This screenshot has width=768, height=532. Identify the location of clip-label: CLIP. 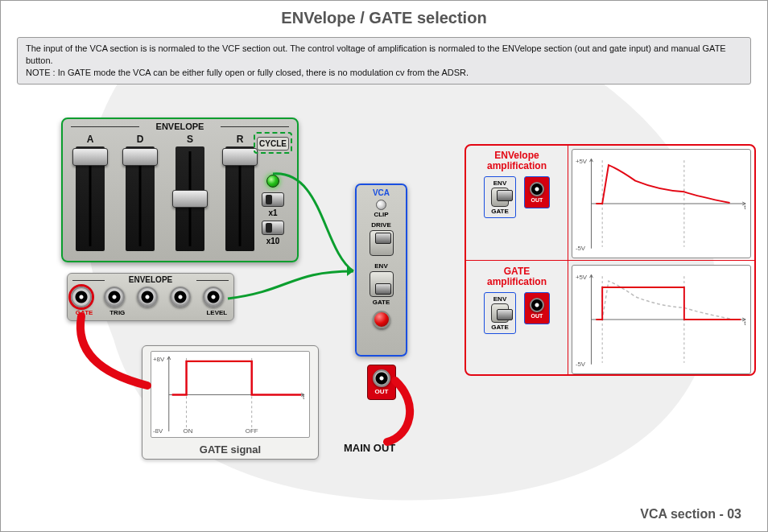
(382, 214).